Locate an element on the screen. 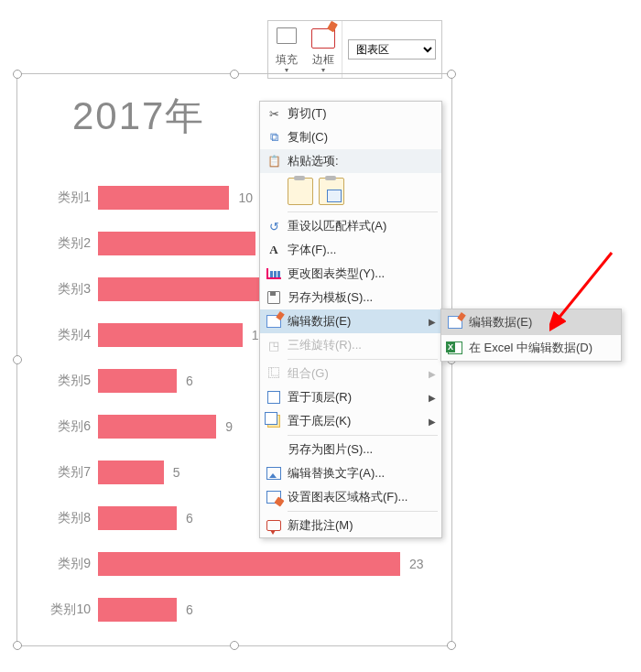 Image resolution: width=641 pixels, height=672 pixels. chart-title: 2017年 is located at coordinates (139, 116).